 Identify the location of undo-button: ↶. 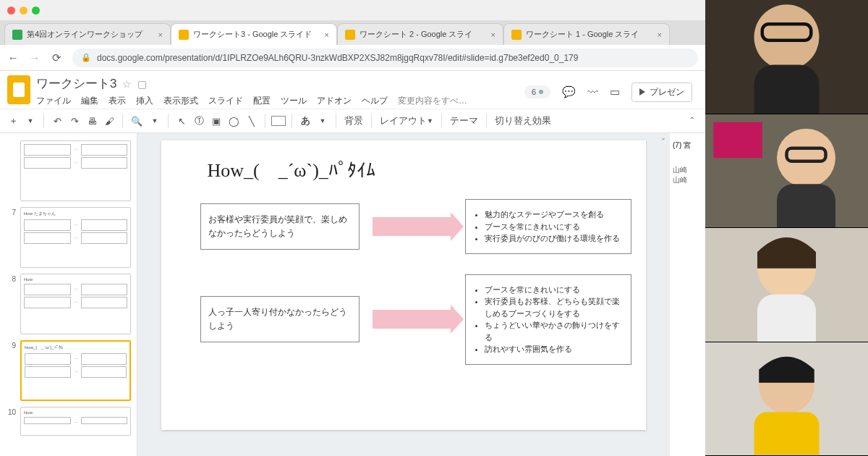
(57, 121).